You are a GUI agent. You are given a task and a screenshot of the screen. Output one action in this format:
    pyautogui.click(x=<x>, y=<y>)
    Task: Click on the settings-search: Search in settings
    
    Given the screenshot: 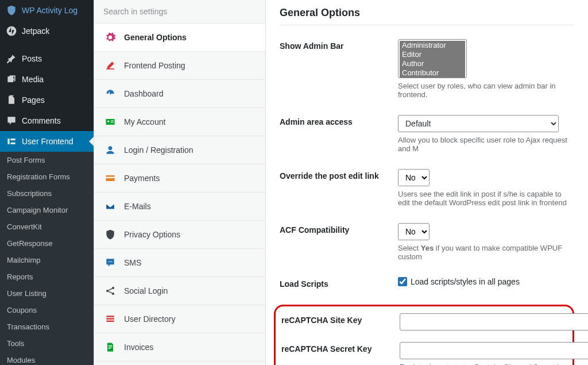 What is the action you would take?
    pyautogui.click(x=180, y=11)
    